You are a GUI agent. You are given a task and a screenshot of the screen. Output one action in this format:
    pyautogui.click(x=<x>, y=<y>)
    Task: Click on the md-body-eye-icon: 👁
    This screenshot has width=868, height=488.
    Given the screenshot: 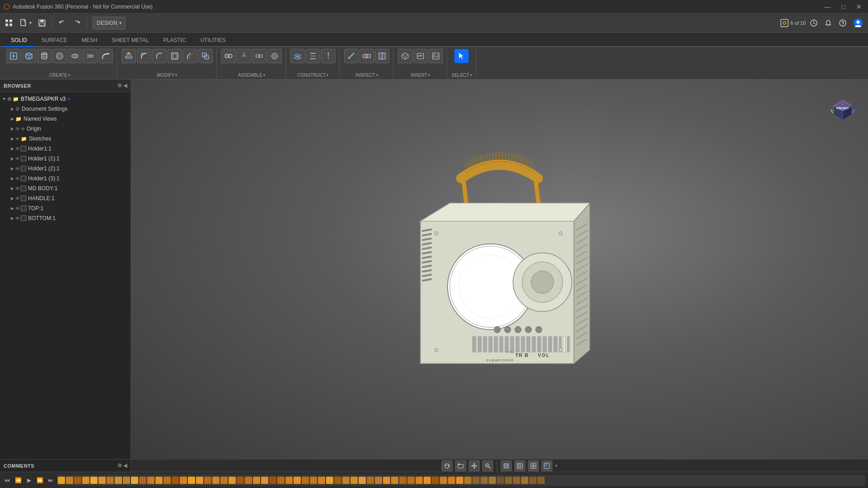 What is the action you would take?
    pyautogui.click(x=18, y=189)
    